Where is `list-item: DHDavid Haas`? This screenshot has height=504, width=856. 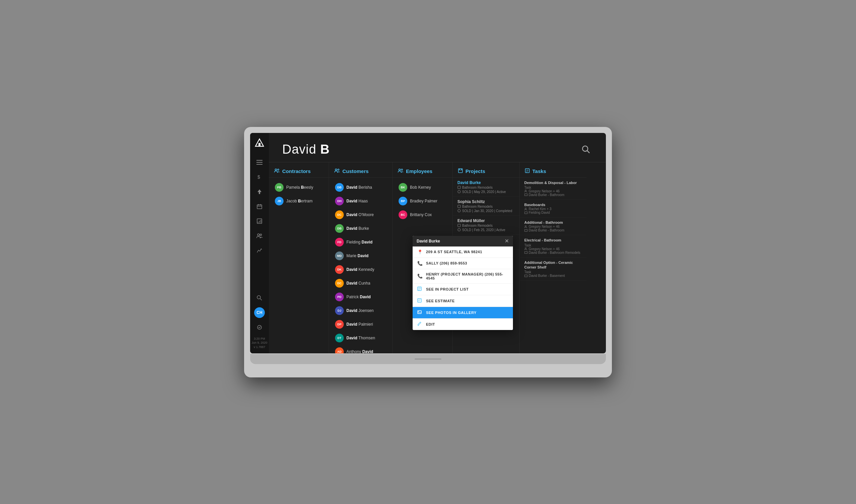 list-item: DHDavid Haas is located at coordinates (361, 201).